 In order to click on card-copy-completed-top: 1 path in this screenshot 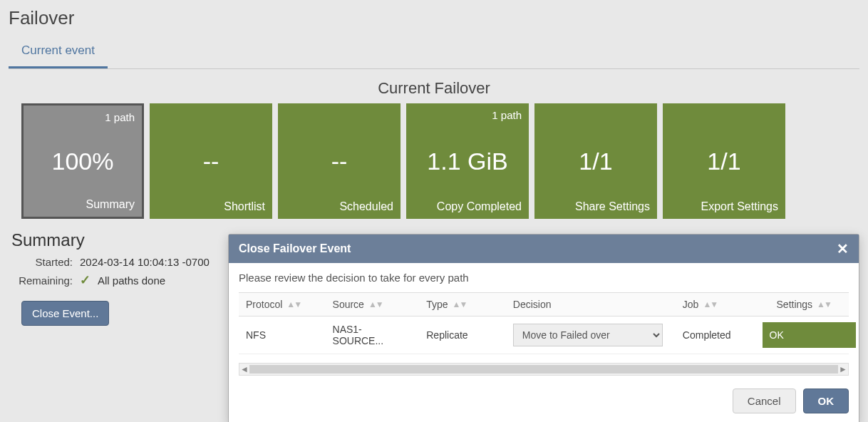, I will do `click(507, 115)`.